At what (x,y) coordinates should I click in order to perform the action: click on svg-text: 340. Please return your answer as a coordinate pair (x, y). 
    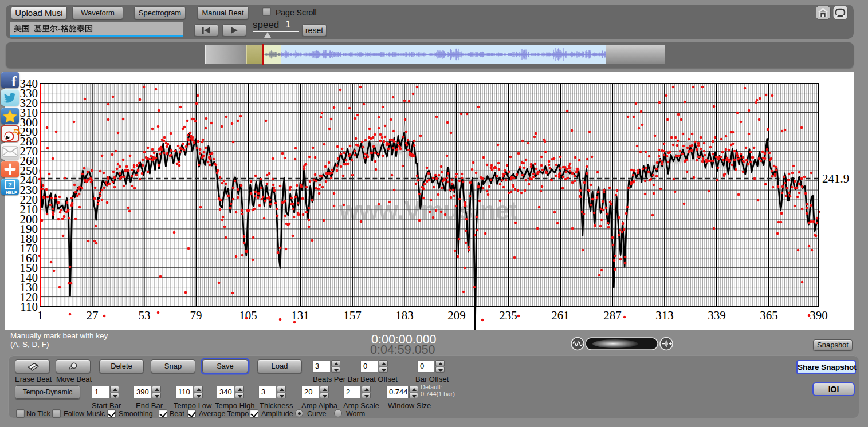
    Looking at the image, I should click on (29, 84).